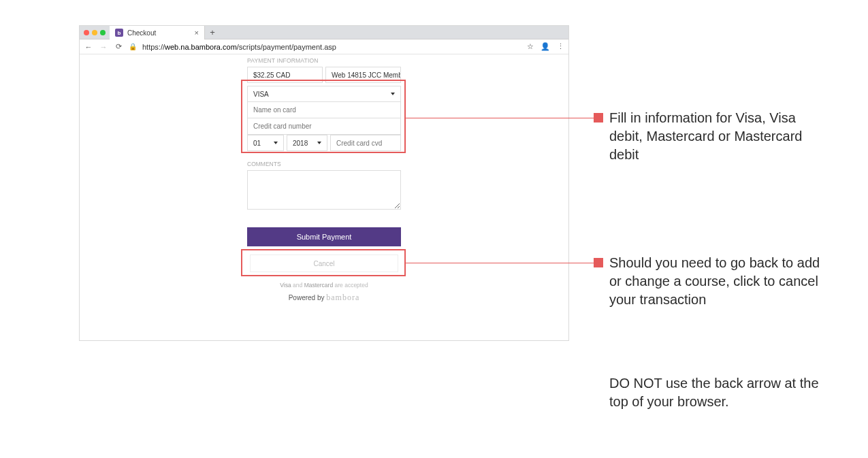  Describe the element at coordinates (324, 47) in the screenshot. I see `toolbar: ← → ⟳ 🔒 https://web.na.bambora.com/scrip…` at that location.